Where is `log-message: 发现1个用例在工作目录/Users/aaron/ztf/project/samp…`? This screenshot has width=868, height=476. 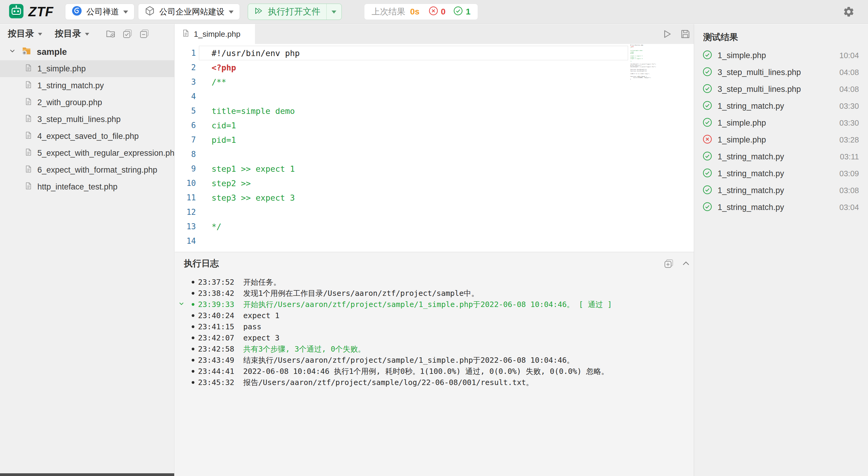
log-message: 发现1个用例在工作目录/Users/aaron/ztf/project/samp… is located at coordinates (361, 293).